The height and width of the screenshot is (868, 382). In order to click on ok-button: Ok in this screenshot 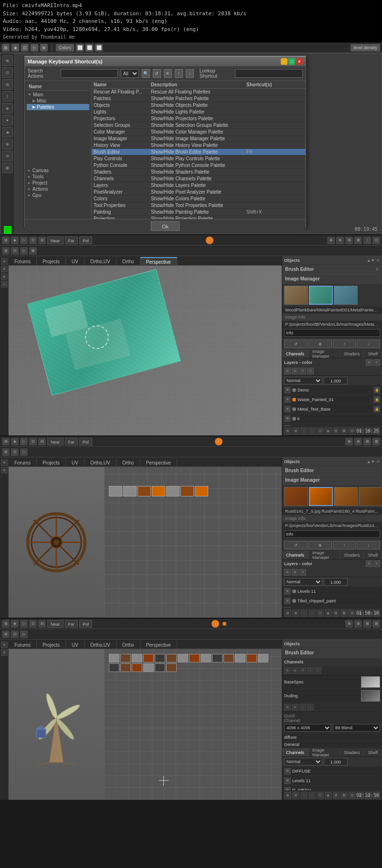, I will do `click(165, 226)`.